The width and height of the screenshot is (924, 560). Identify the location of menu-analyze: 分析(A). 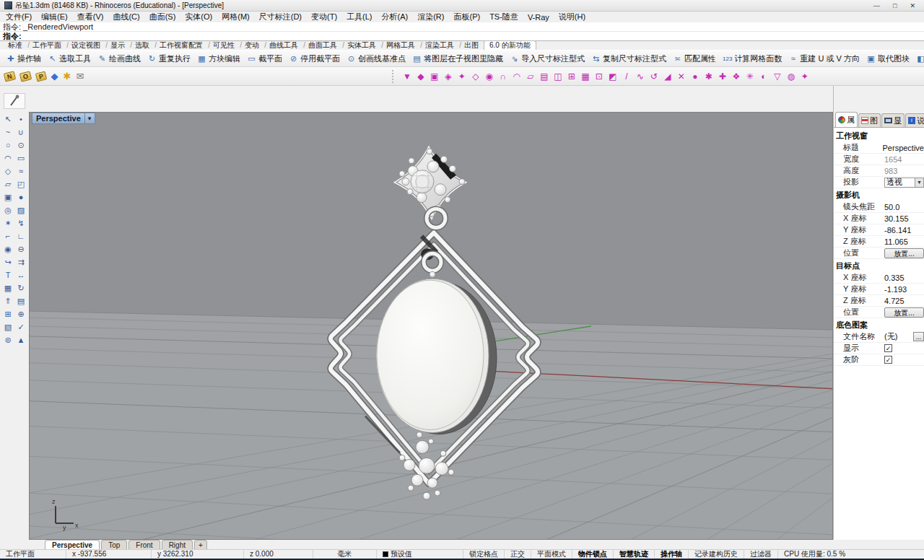
(396, 17).